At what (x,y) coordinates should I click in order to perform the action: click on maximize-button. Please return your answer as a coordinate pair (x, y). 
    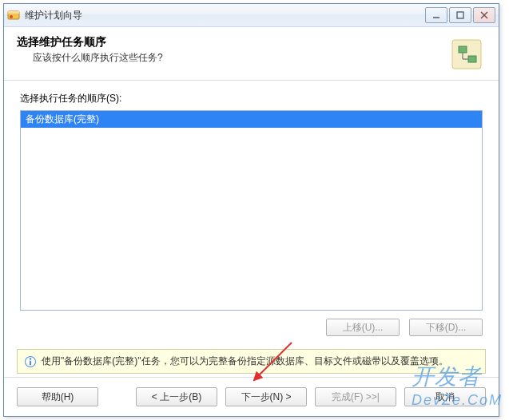
    Looking at the image, I should click on (460, 15).